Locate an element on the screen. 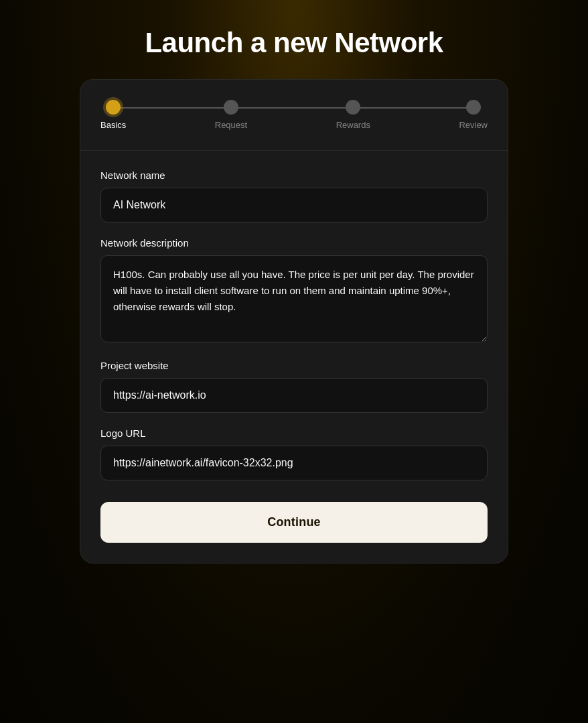  step-review: Review is located at coordinates (473, 115).